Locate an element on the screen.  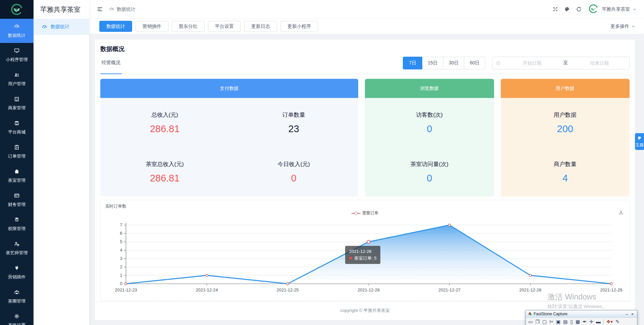
metric: 订单数量23 is located at coordinates (294, 123).